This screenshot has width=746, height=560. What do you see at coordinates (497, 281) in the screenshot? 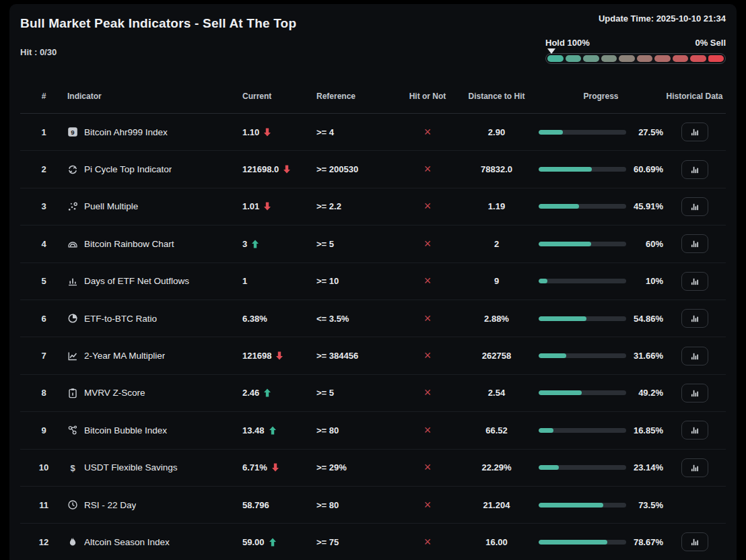
I see `distance-value: 9` at bounding box center [497, 281].